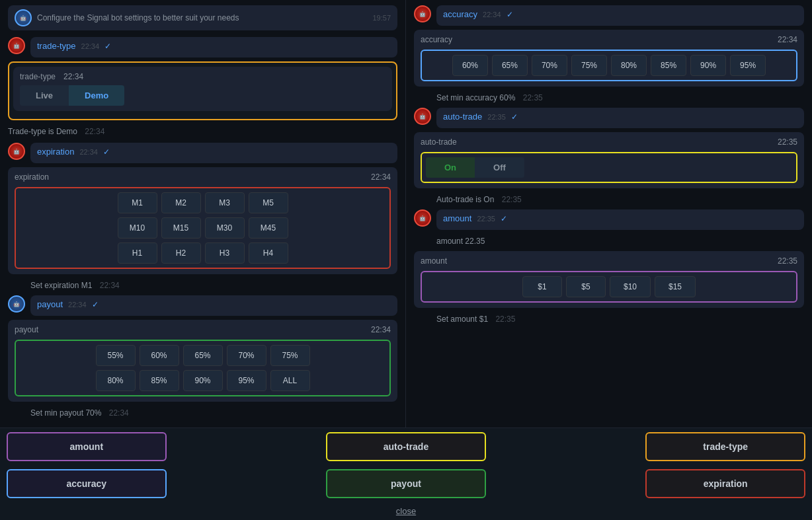  What do you see at coordinates (214, 305) in the screenshot?
I see `payout-label-bubble: payout 22:34 ✓` at bounding box center [214, 305].